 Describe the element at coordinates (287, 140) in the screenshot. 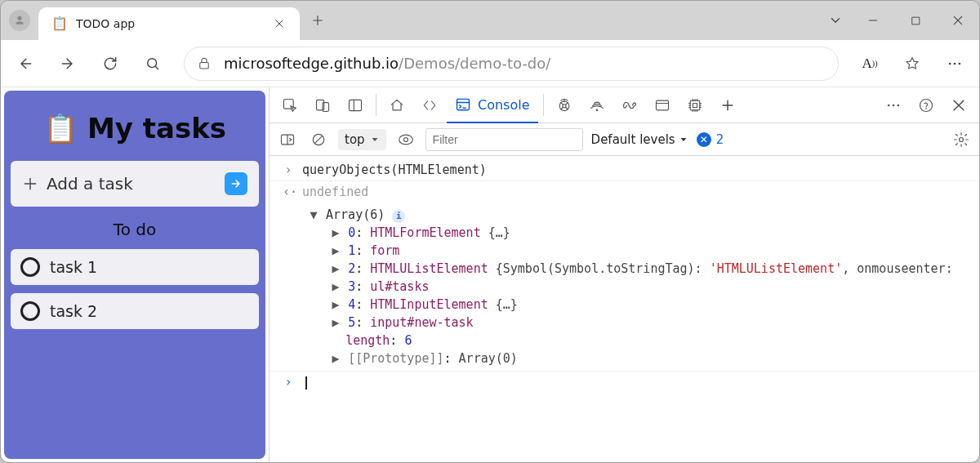

I see `toggle-console-drawer-button` at that location.